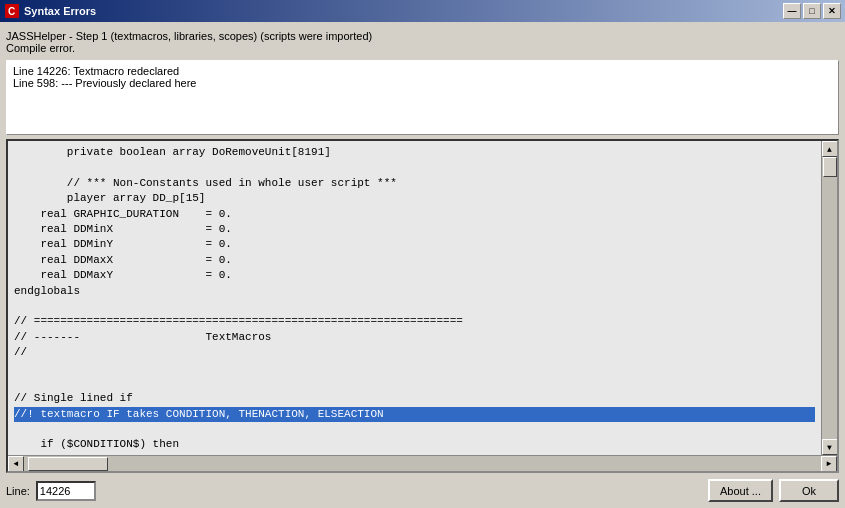 The width and height of the screenshot is (845, 508). I want to click on code-line: //, so click(20, 352).